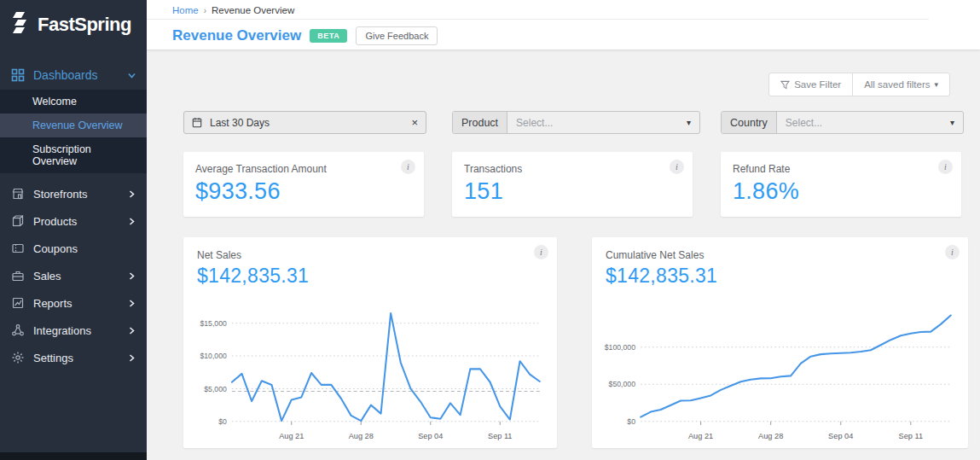 The image size is (980, 460). I want to click on coupons-icon, so click(18, 248).